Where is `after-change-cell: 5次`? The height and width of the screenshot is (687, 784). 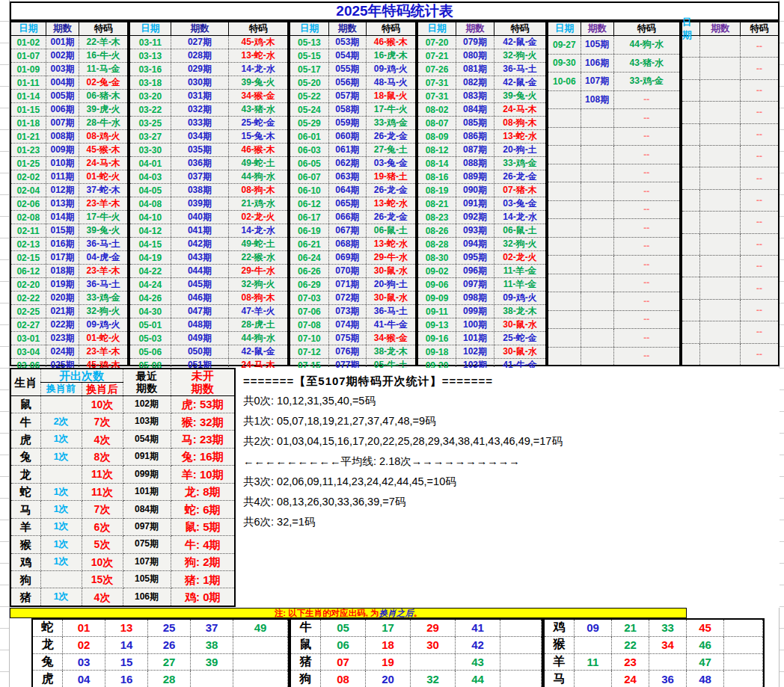
after-change-cell: 5次 is located at coordinates (102, 544).